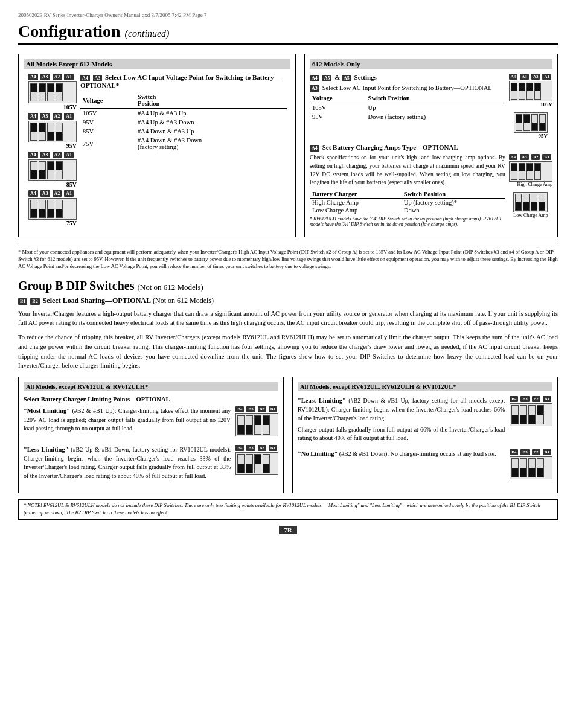  Describe the element at coordinates (425, 435) in the screenshot. I see `bottom-right-box: All Models, except RV612UL, RV612ULH & R…` at that location.